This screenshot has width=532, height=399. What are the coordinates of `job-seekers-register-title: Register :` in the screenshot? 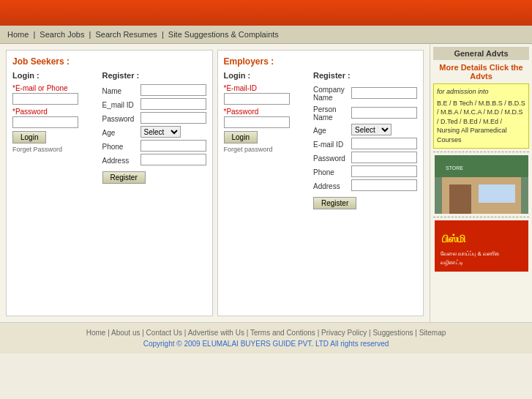 It's located at (154, 75).